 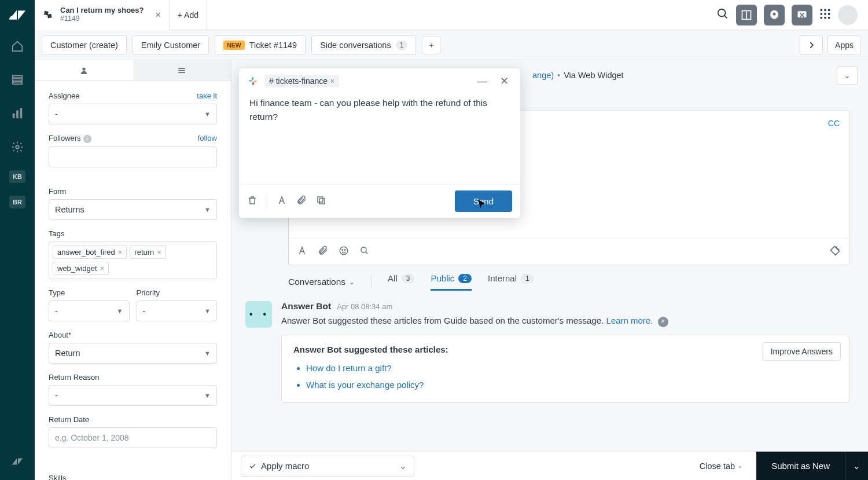 I want to click on tag-item: web_widget×, so click(x=81, y=269).